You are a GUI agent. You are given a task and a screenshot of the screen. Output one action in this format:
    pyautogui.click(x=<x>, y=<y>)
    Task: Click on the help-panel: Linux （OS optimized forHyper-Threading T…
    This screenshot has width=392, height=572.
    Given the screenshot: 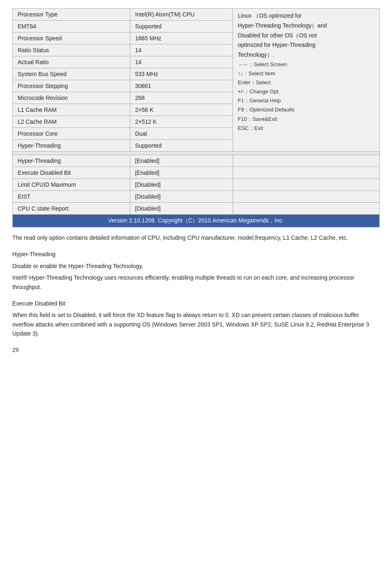 What is the action you would take?
    pyautogui.click(x=306, y=80)
    